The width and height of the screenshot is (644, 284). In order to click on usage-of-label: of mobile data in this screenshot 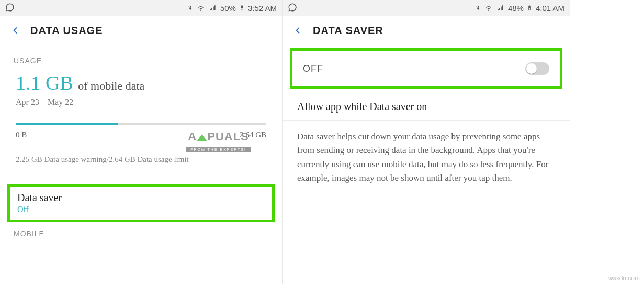, I will do `click(110, 86)`.